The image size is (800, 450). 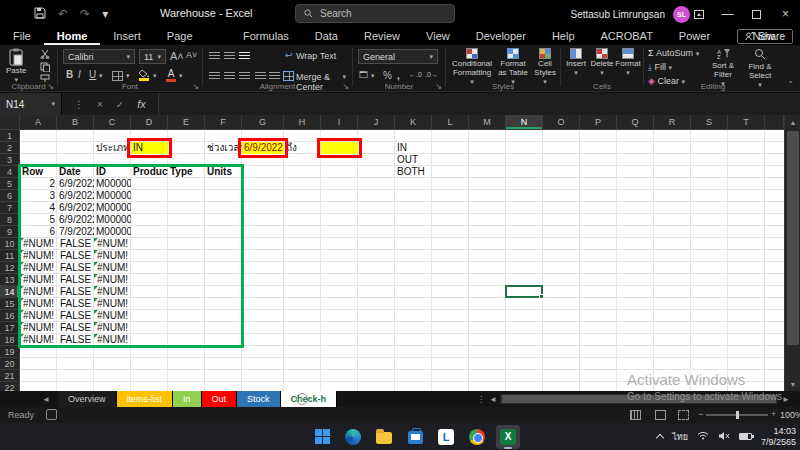 I want to click on row-header-4: 4, so click(x=10, y=172).